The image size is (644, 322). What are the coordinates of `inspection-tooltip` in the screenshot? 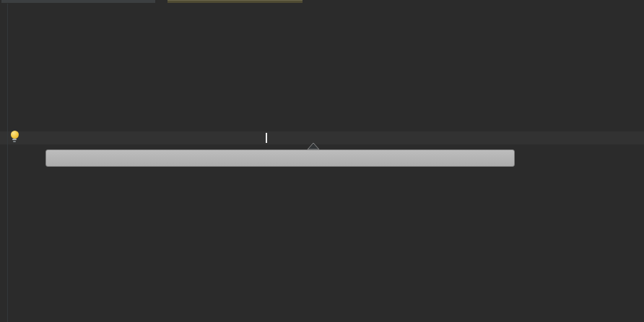 It's located at (280, 158).